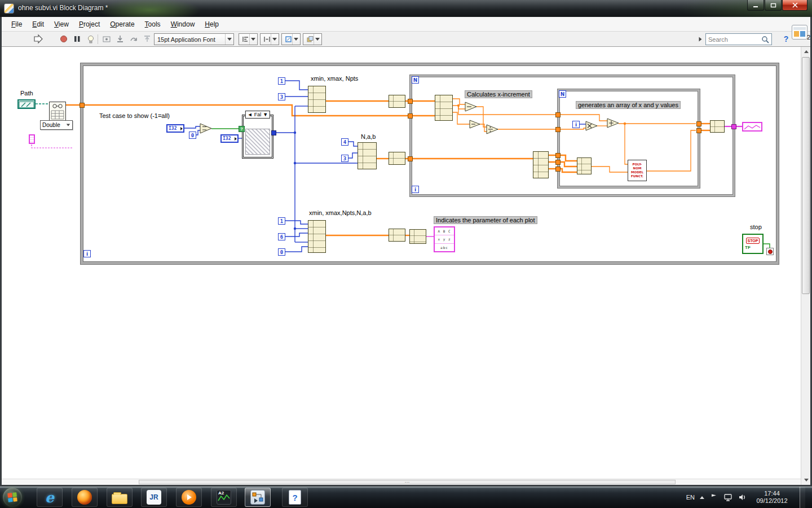 This screenshot has height=508, width=812. Describe the element at coordinates (17, 24) in the screenshot. I see `menu-file: File` at that location.